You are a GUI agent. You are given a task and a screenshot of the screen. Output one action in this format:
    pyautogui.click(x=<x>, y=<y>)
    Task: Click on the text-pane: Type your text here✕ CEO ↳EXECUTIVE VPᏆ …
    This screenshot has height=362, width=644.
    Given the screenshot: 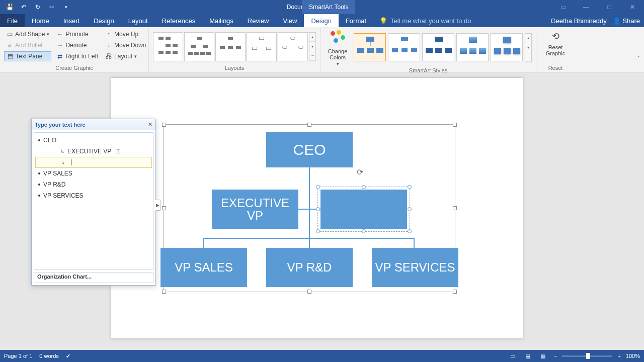 What is the action you would take?
    pyautogui.click(x=94, y=202)
    